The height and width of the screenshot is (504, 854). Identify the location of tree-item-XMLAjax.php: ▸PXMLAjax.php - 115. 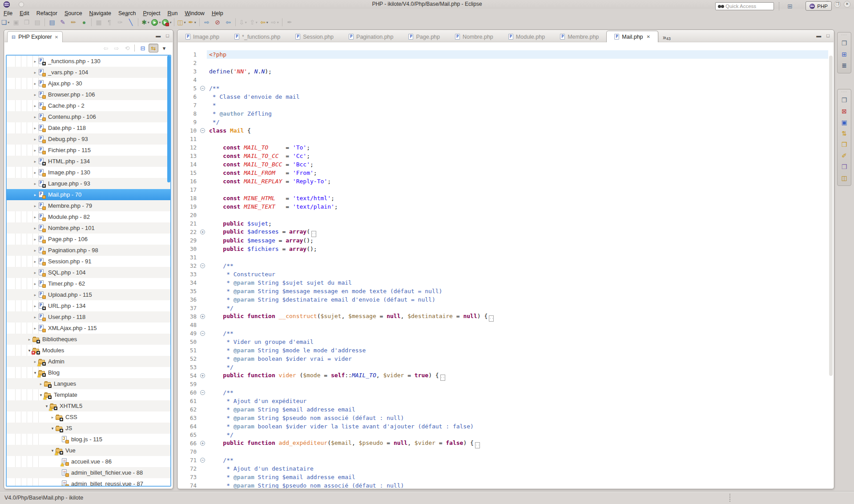
(89, 328).